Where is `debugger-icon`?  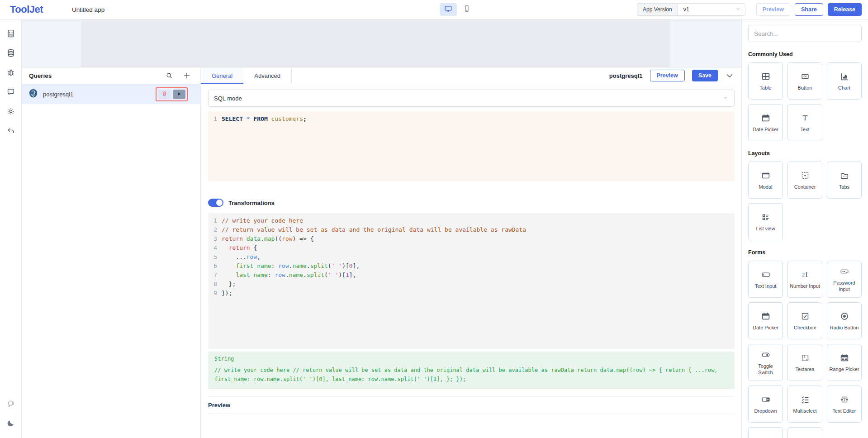 debugger-icon is located at coordinates (11, 72).